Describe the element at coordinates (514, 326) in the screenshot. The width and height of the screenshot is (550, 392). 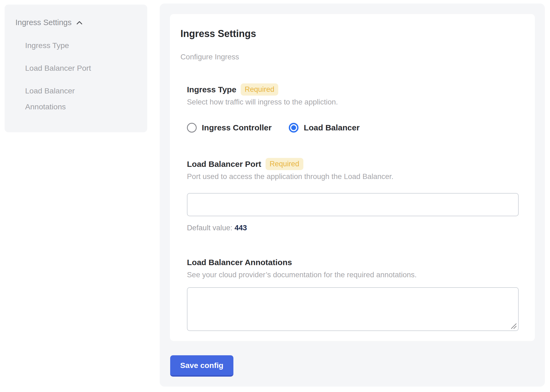
I see `resize-handle-icon` at that location.